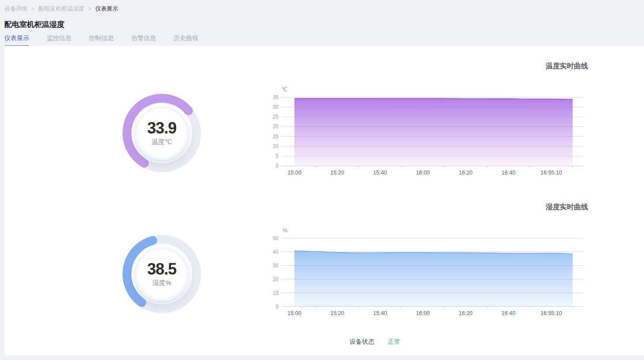 The image size is (644, 360). What do you see at coordinates (161, 283) in the screenshot?
I see `humidity-unit-label: 湿度%` at bounding box center [161, 283].